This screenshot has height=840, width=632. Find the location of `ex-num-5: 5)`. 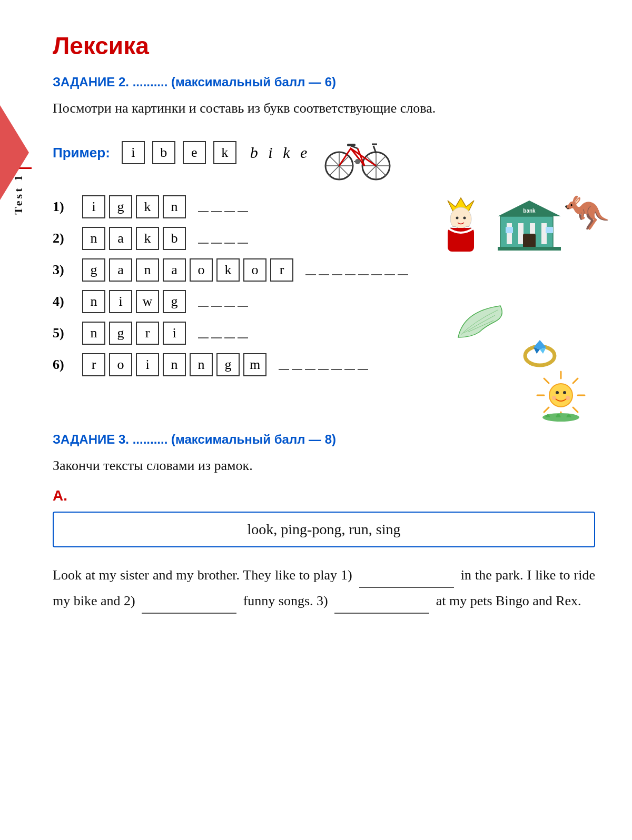

ex-num-5: 5) is located at coordinates (63, 333).